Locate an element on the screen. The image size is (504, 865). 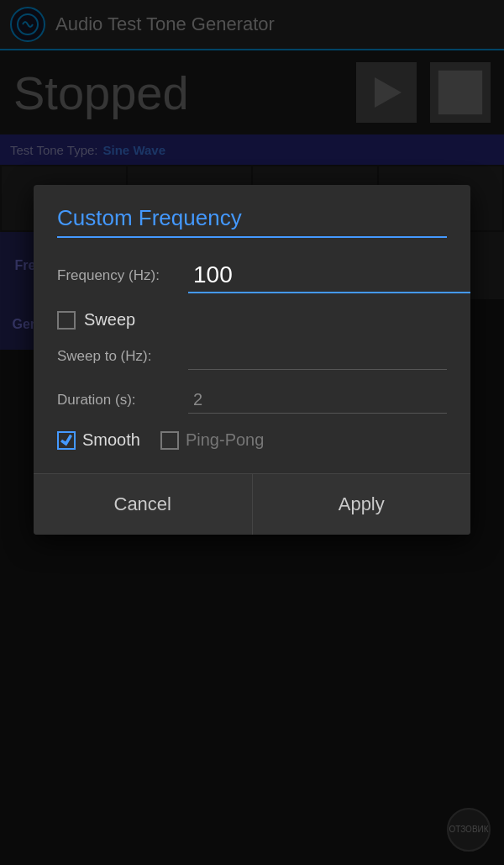
duration-label: Duration (s): is located at coordinates (116, 400).